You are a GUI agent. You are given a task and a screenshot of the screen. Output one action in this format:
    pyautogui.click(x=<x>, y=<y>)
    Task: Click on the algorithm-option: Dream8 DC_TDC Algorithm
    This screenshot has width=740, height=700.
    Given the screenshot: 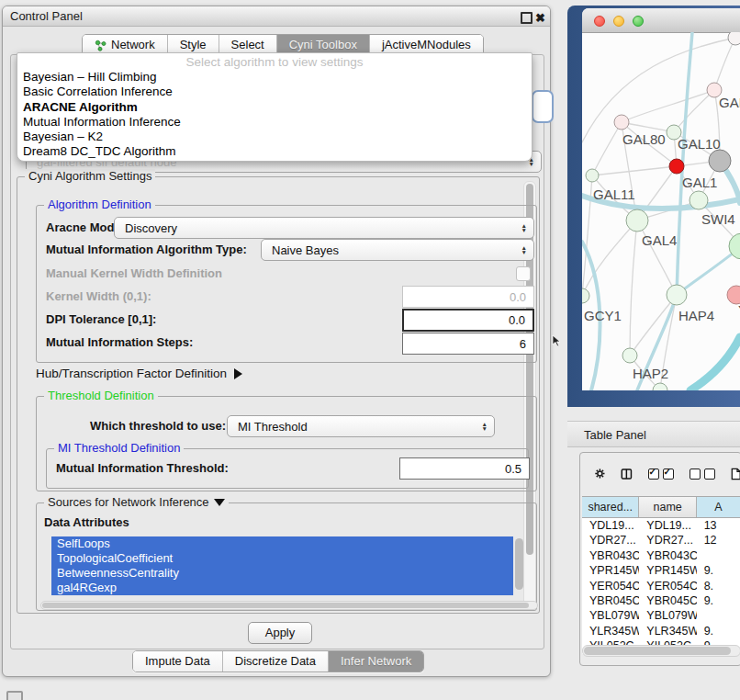 What is the action you would take?
    pyautogui.click(x=275, y=152)
    